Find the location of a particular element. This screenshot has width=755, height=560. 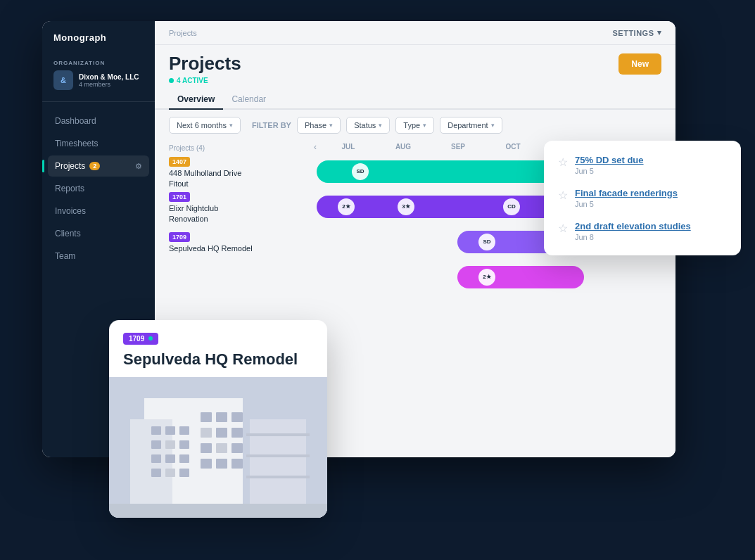

task-1-date: Jun 5 is located at coordinates (609, 171).